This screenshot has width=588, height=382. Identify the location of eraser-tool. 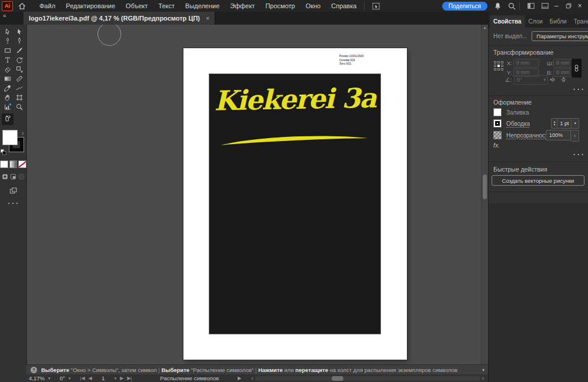
(8, 69).